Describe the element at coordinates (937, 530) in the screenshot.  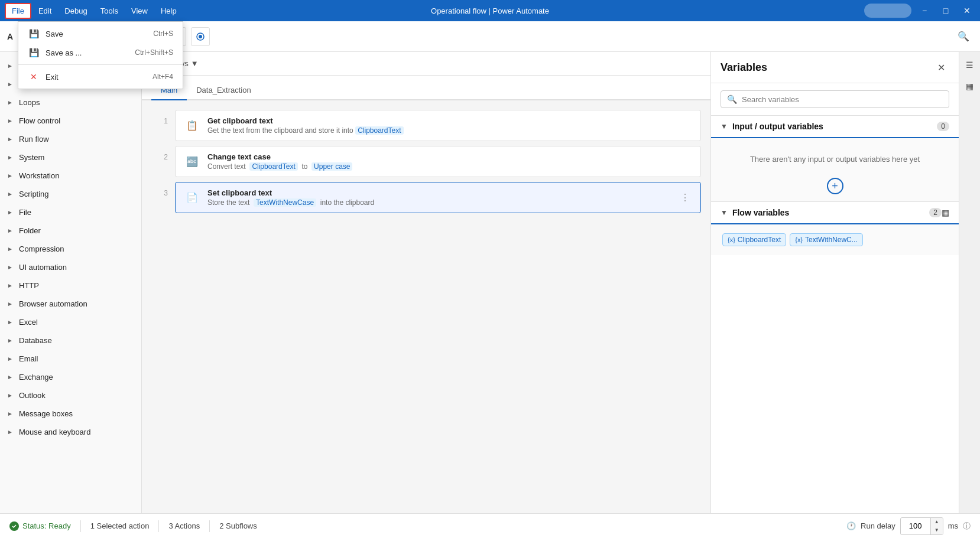
I see `delay-down-button: ▼` at that location.